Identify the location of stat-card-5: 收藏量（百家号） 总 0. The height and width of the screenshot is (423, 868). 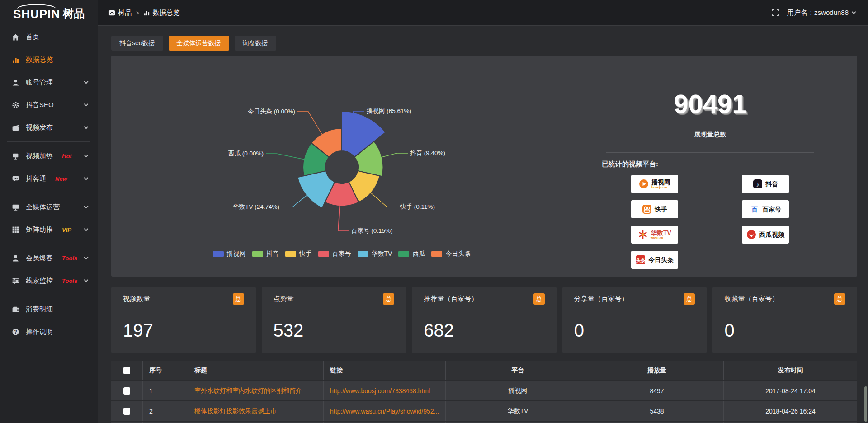
(785, 320).